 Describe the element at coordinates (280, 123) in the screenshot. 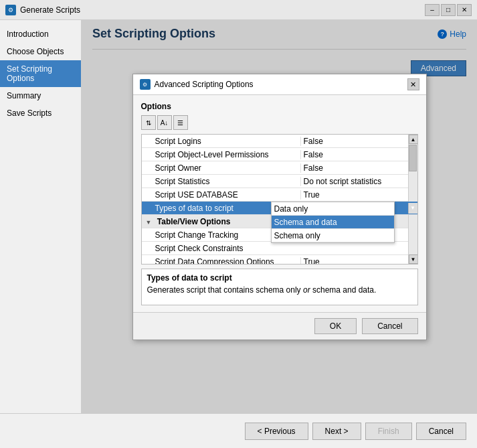

I see `options-toolbar: ⇅ A↓ ☰` at that location.